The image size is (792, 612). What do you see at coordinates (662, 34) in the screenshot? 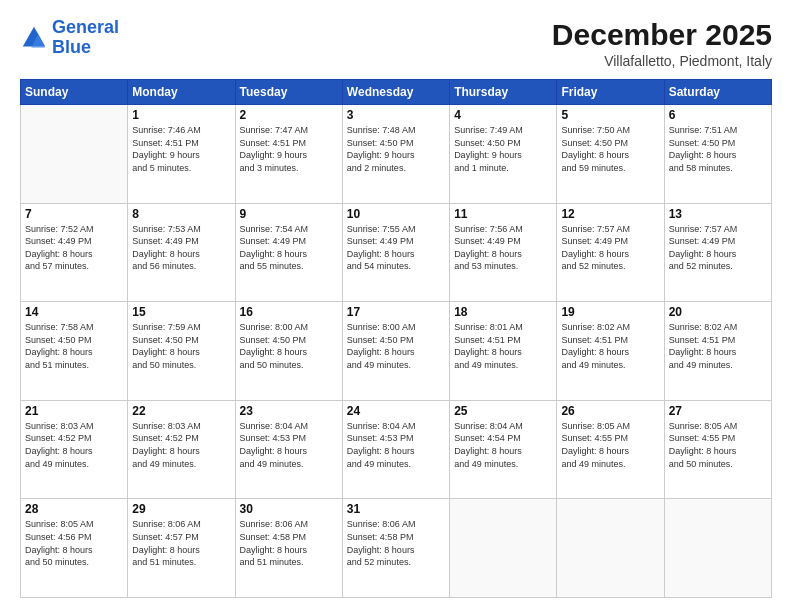
I see `month-title: December 2025` at bounding box center [662, 34].